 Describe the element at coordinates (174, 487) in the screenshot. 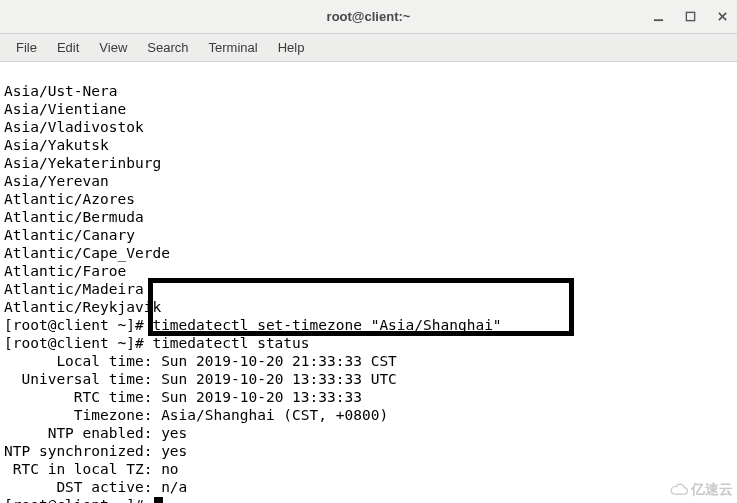

I see `status-value: n/a` at that location.